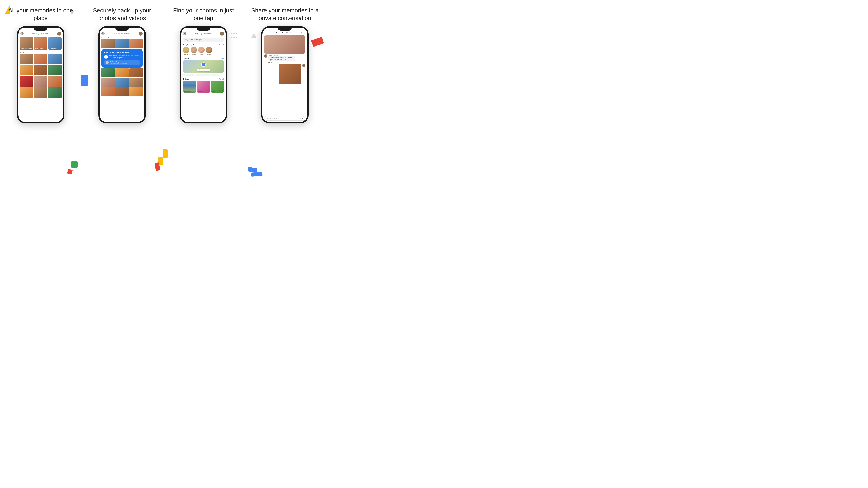  Describe the element at coordinates (122, 92) in the screenshot. I see `panel-backup: Securely back up your photos and videos …` at that location.